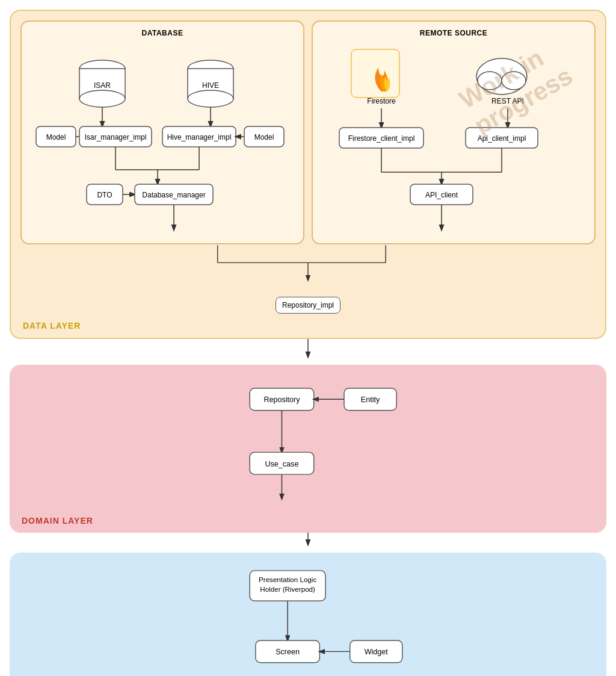 This screenshot has height=676, width=616. I want to click on svg-text: DTO, so click(105, 195).